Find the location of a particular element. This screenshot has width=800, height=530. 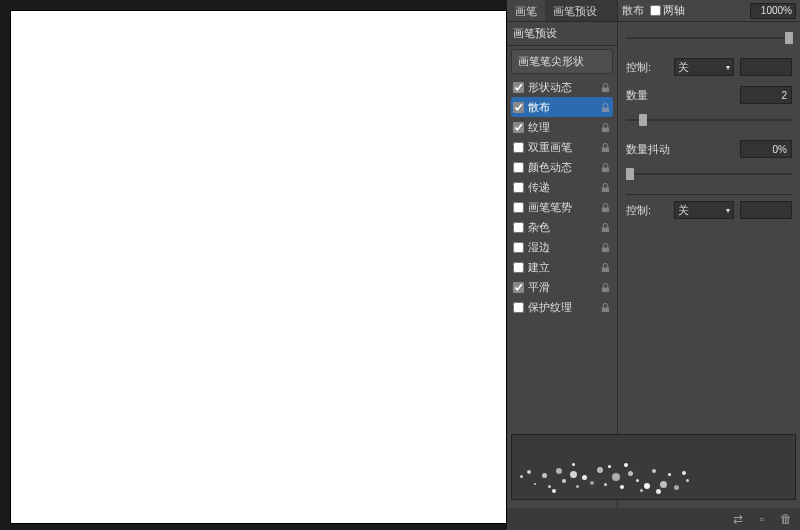

count-jitter-field: 0% is located at coordinates (766, 149).